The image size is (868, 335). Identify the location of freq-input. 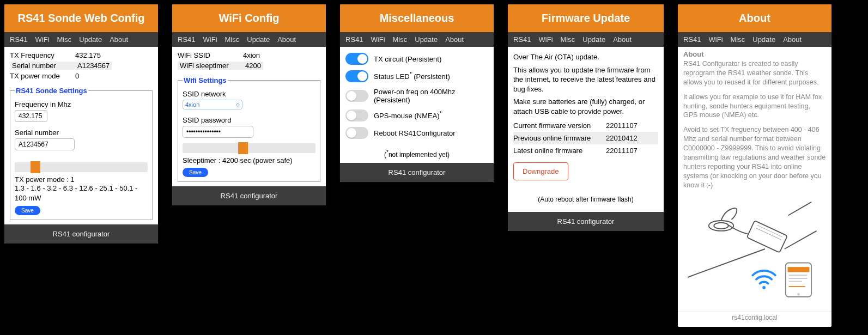
(31, 116).